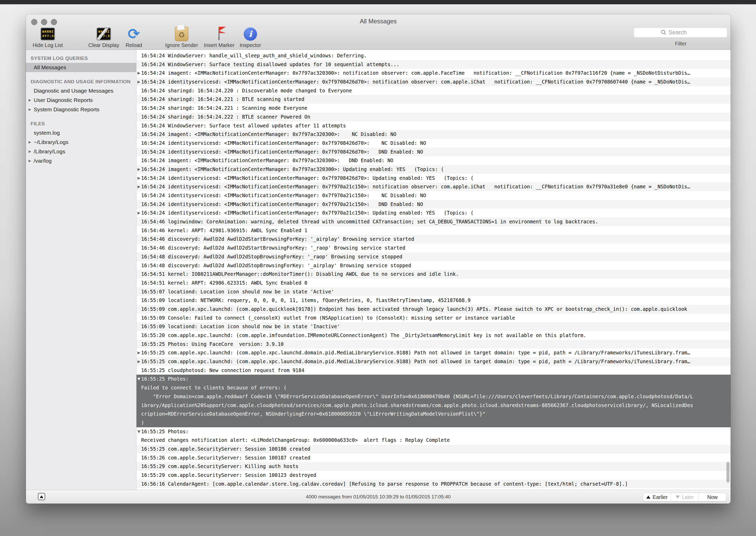 Image resolution: width=756 pixels, height=536 pixels. Describe the element at coordinates (434, 126) in the screenshot. I see `log-row: 16:54:24 WindowServer: Surface test allo…` at that location.